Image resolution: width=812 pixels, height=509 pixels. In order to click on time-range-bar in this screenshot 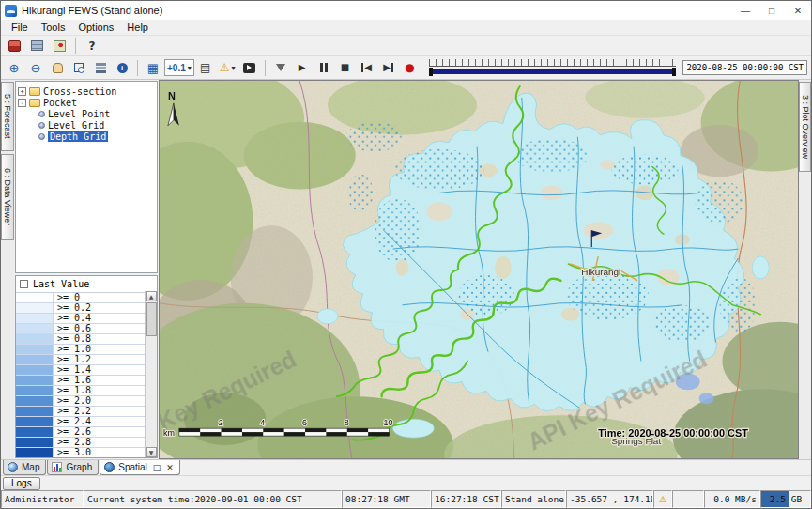, I will do `click(553, 71)`.